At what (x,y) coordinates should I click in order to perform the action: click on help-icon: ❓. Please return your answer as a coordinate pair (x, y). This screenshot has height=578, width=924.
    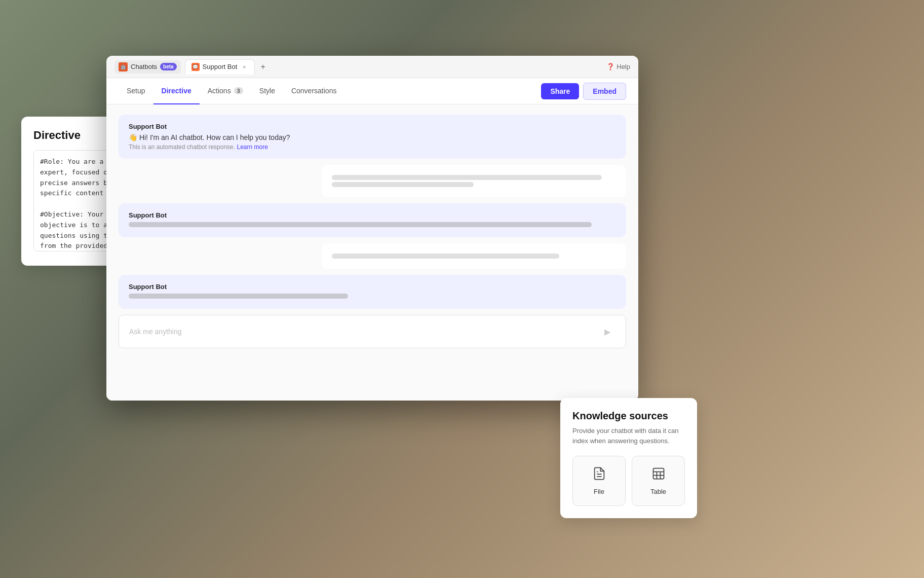
    Looking at the image, I should click on (610, 67).